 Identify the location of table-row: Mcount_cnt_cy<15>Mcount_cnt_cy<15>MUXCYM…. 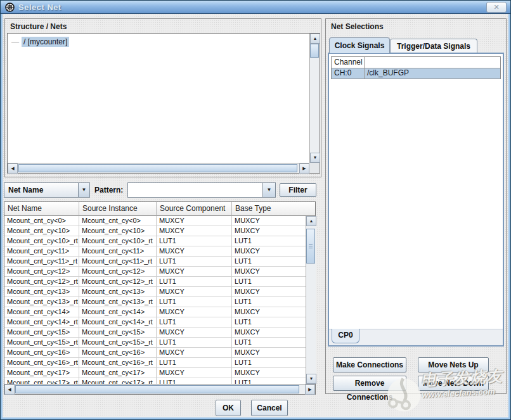
(155, 333).